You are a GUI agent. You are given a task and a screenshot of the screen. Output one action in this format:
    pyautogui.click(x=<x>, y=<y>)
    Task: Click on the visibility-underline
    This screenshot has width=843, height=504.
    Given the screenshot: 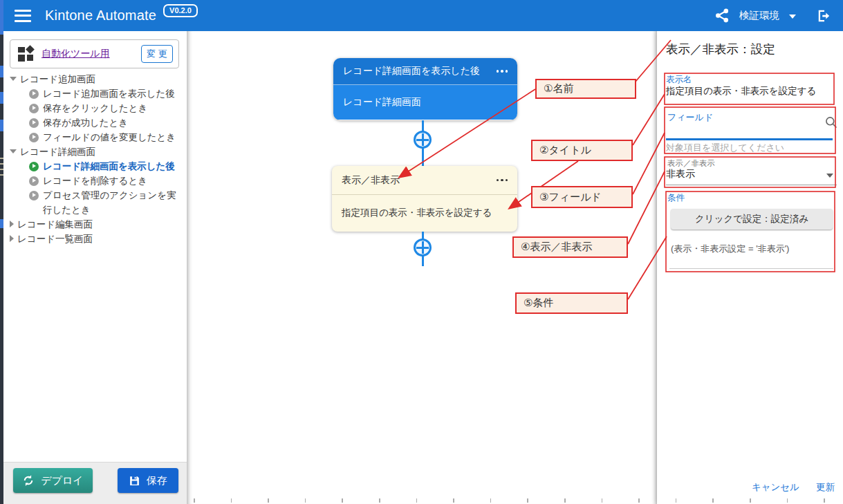 What is the action you would take?
    pyautogui.click(x=751, y=185)
    